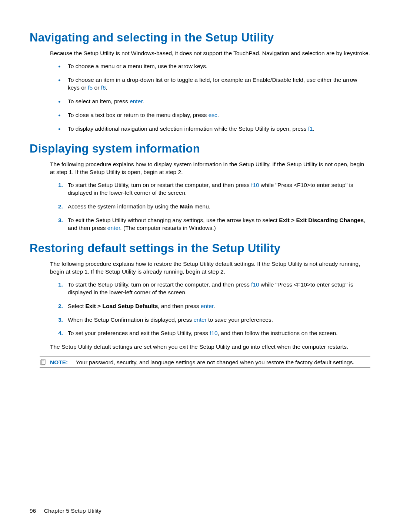 The image size is (400, 532). I want to click on note-text: Your password, security, and language se…, so click(215, 362).